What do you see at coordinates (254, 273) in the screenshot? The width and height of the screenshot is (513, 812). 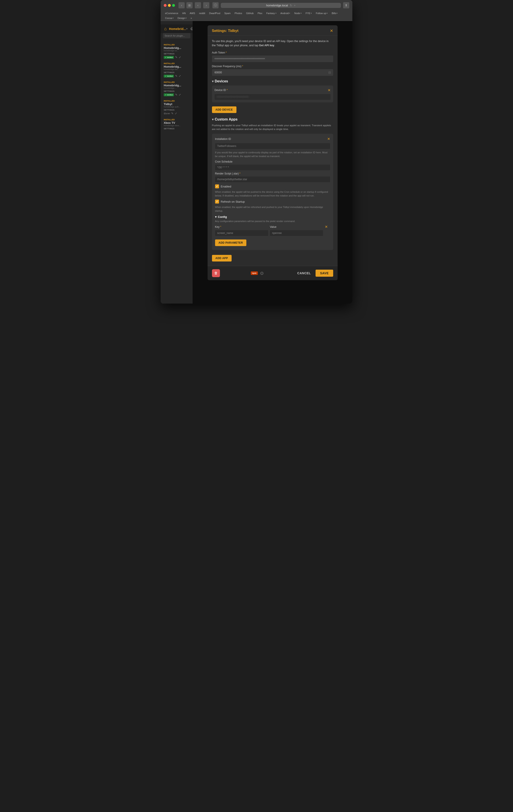 I see `npm-badge: npm` at bounding box center [254, 273].